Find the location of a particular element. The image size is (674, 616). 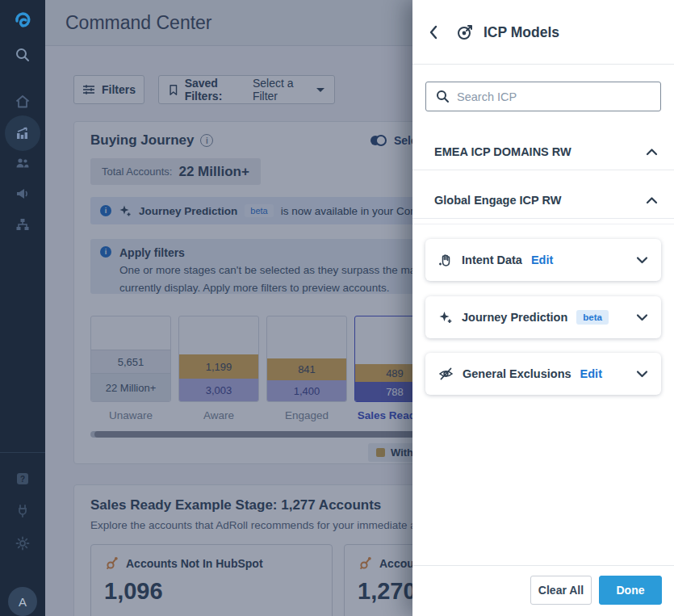

sidebar-divider is located at coordinates (23, 452).